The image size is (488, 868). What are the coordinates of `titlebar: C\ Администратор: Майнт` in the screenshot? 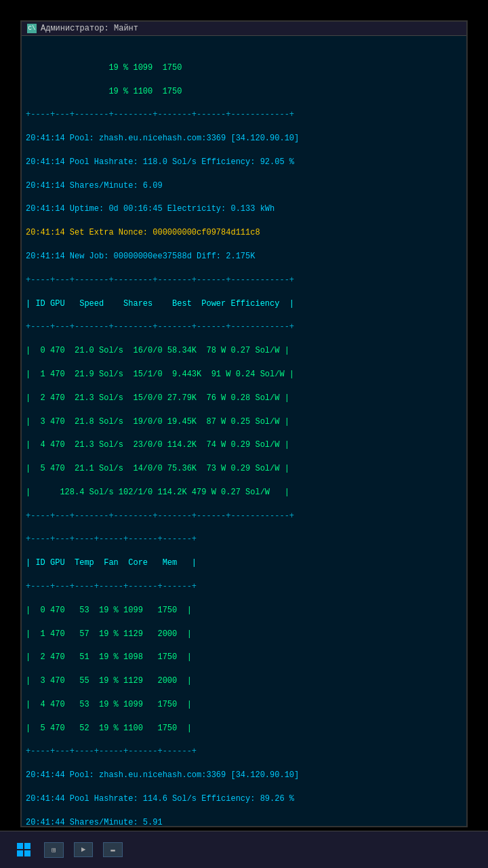 It's located at (244, 28).